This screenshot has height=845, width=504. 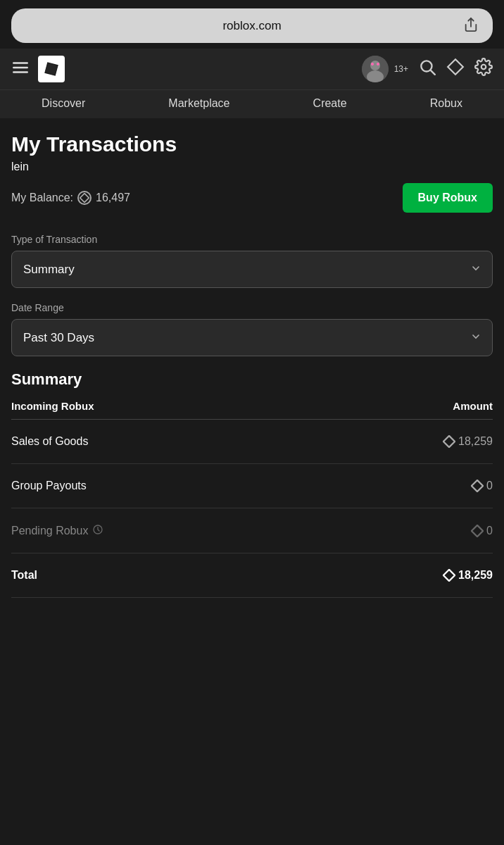 What do you see at coordinates (252, 269) in the screenshot?
I see `transaction-type-wrapper: Summary Purchases Sales` at bounding box center [252, 269].